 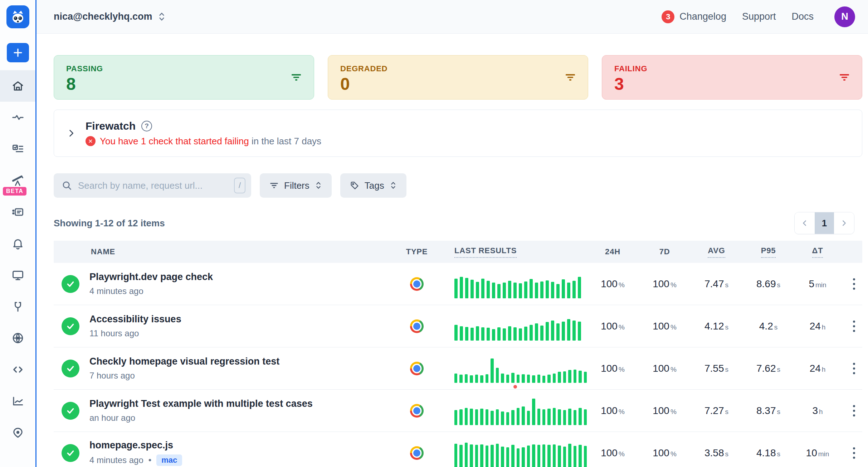 What do you see at coordinates (18, 244) in the screenshot?
I see `sidebar-item-alerts` at bounding box center [18, 244].